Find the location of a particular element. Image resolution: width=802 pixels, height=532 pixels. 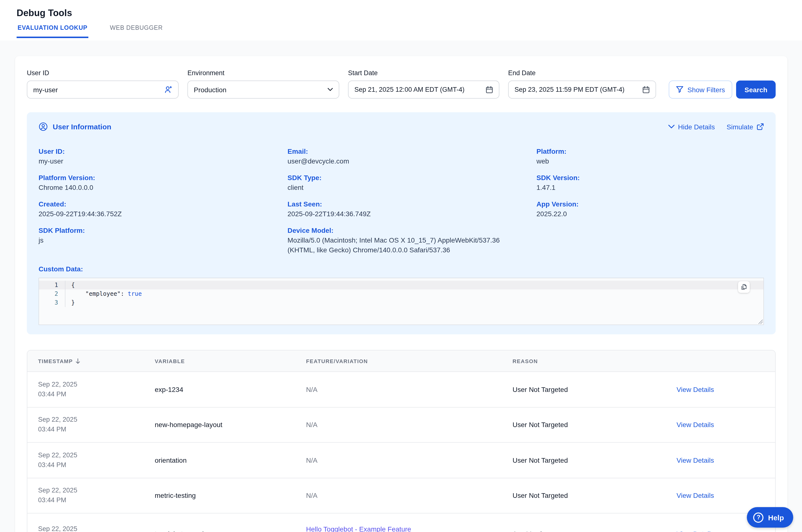

variable-cell: metric-testing is located at coordinates (230, 495).